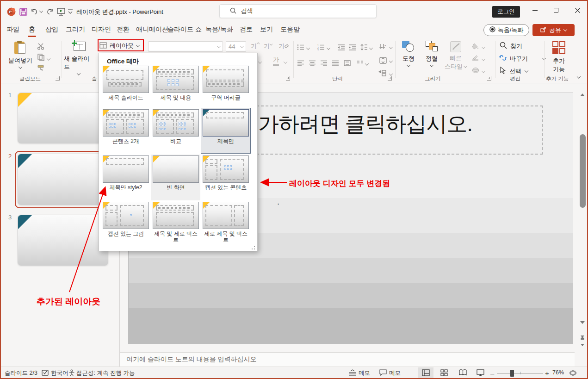 This screenshot has width=588, height=379. Describe the element at coordinates (254, 248) in the screenshot. I see `gallery-resize-handle` at that location.